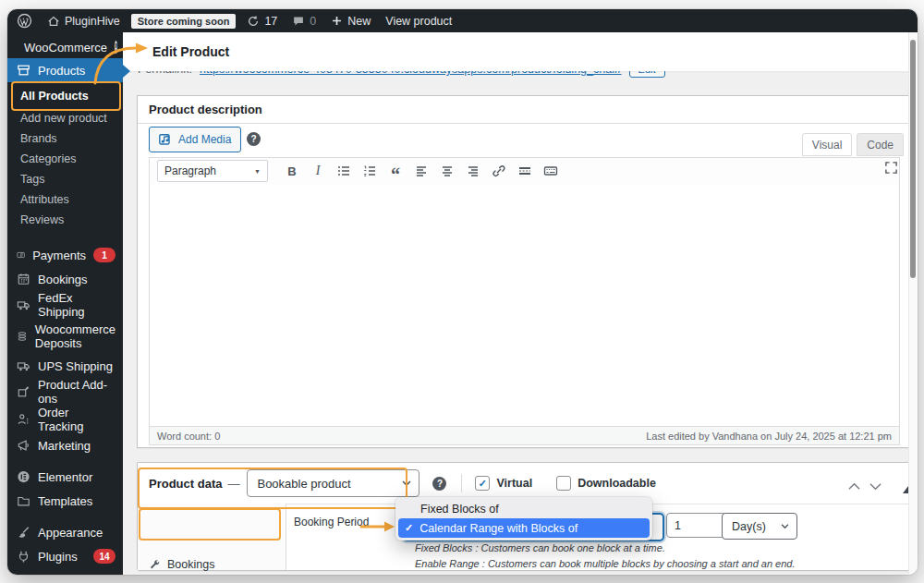  What do you see at coordinates (564, 483) in the screenshot?
I see `downloadable-checkbox` at bounding box center [564, 483].